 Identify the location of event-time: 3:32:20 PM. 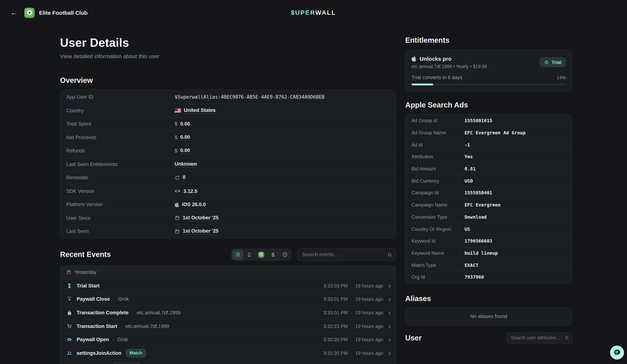
(335, 340).